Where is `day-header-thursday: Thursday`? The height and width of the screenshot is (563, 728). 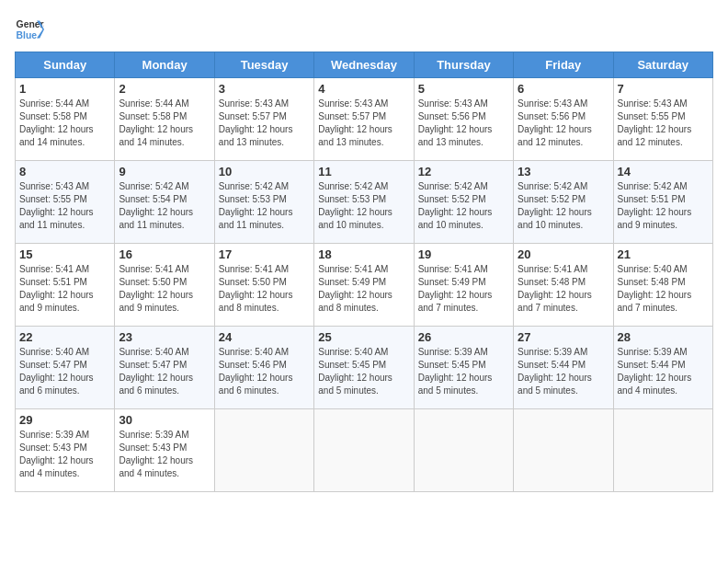
day-header-thursday: Thursday is located at coordinates (463, 65).